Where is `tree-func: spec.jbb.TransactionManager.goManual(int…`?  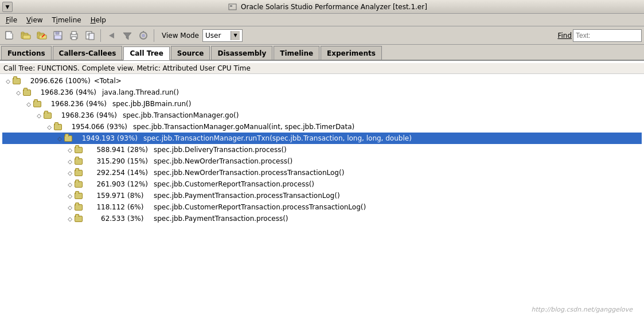
tree-func: spec.jbb.TransactionManager.goManual(int… is located at coordinates (244, 127).